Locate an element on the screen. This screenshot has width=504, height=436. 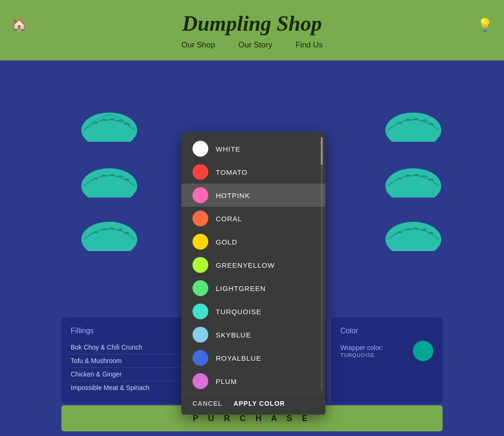
brightness-icon: 💡 is located at coordinates (485, 25).